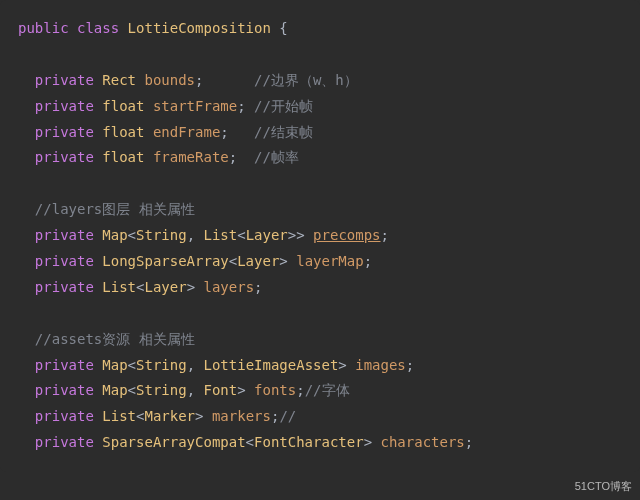  What do you see at coordinates (320, 340) in the screenshot?
I see `code-line: //assets资源 相关属性` at bounding box center [320, 340].